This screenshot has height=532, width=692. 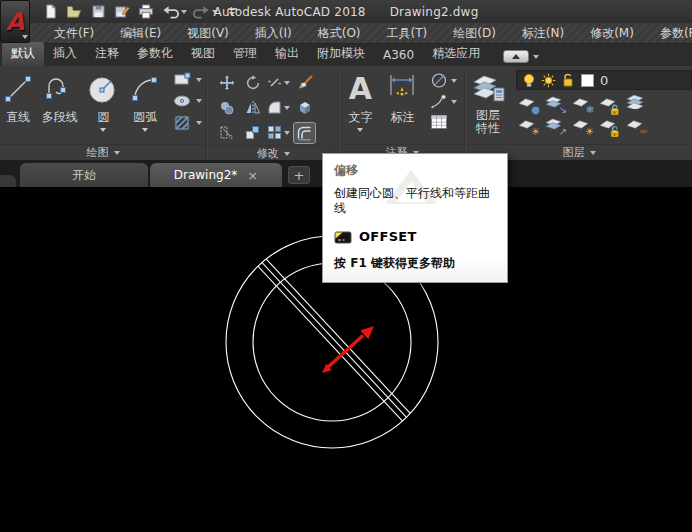 What do you see at coordinates (74, 34) in the screenshot?
I see `menu-file: 文件(F)` at bounding box center [74, 34].